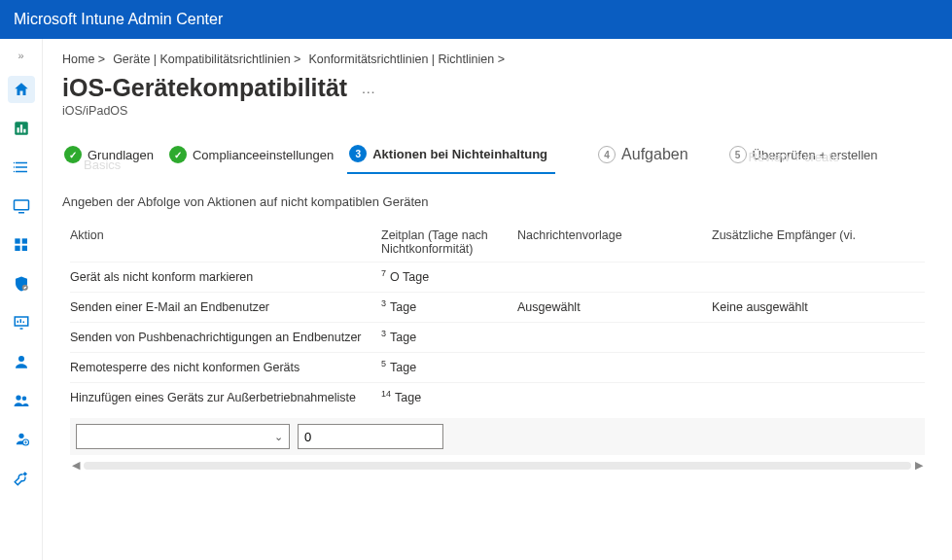 The width and height of the screenshot is (952, 560). I want to click on cell-sup: 5, so click(383, 364).